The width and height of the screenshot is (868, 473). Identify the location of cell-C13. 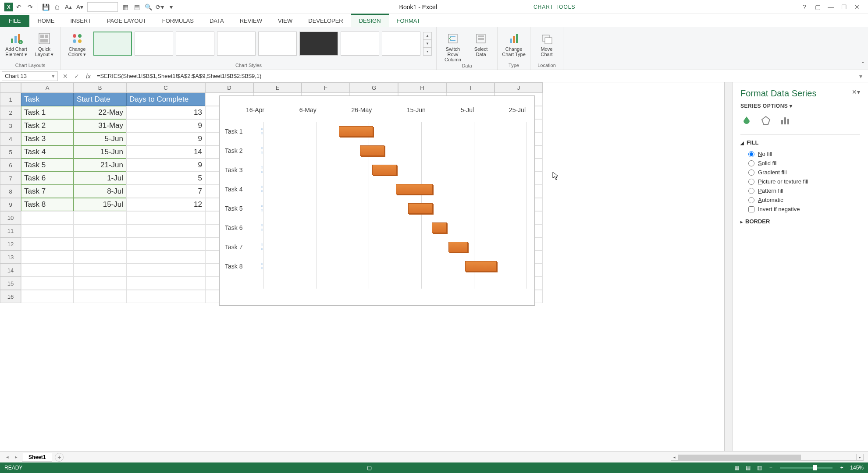
(166, 257).